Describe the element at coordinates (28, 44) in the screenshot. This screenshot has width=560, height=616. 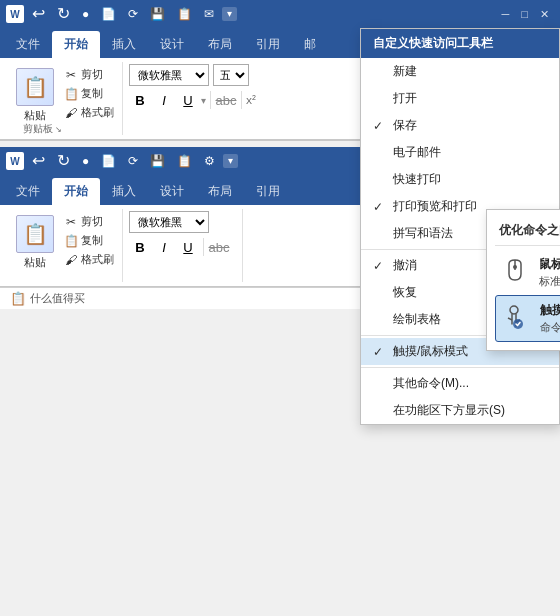
I see `tab-file: 文件` at that location.